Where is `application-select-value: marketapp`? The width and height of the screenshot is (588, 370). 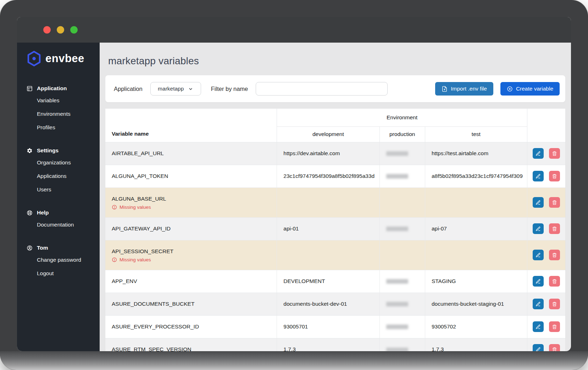
application-select-value: marketapp is located at coordinates (171, 89).